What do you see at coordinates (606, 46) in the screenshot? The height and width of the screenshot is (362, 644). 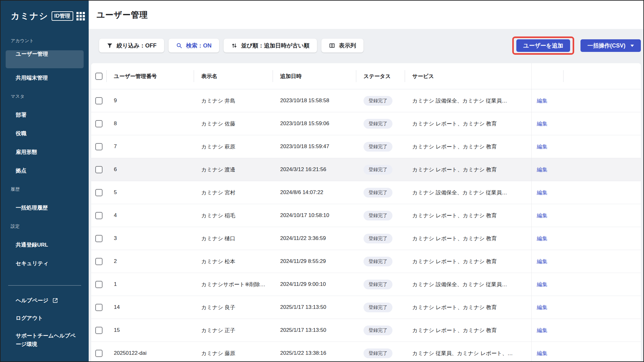 I see `bulk-actions-label: 一括操作(CSV)` at bounding box center [606, 46].